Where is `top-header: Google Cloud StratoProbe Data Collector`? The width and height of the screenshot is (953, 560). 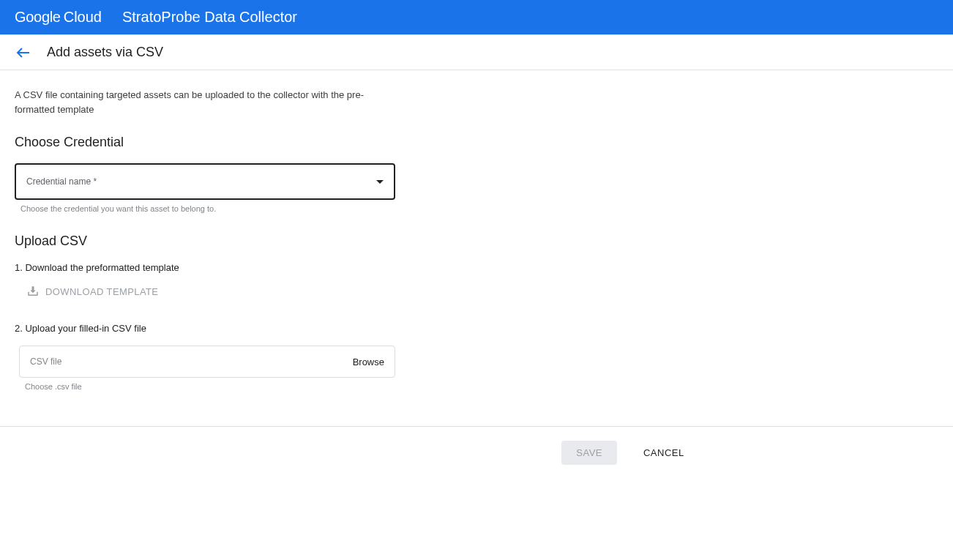 top-header: Google Cloud StratoProbe Data Collector is located at coordinates (476, 18).